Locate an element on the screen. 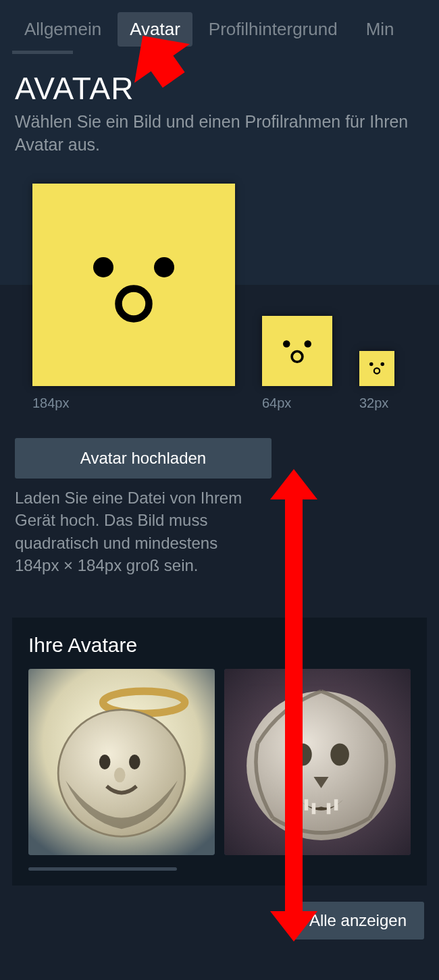 Image resolution: width=439 pixels, height=980 pixels. avatar-item-angel-orb is located at coordinates (122, 762).